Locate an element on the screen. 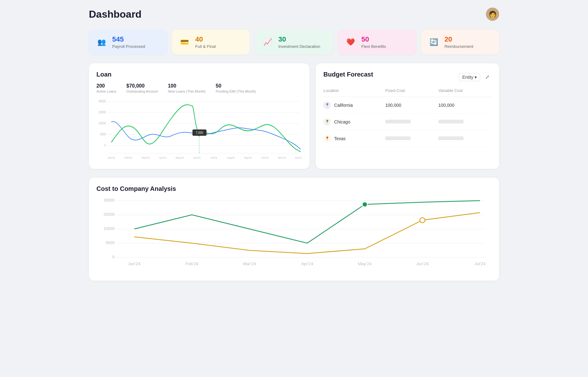 Image resolution: width=588 pixels, height=377 pixels. page-header: Dashboard 🧑 is located at coordinates (294, 14).